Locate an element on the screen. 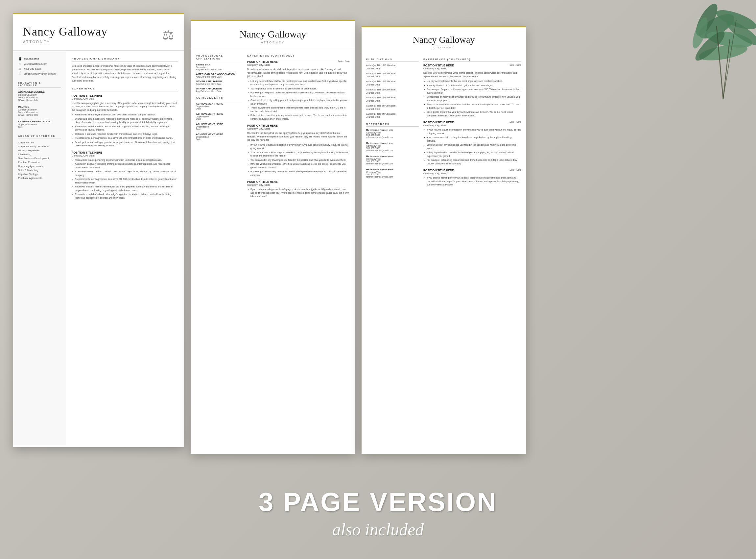  page3-right: EXPERIENCE (continued) POSITION TITLE HE… is located at coordinates (472, 122).